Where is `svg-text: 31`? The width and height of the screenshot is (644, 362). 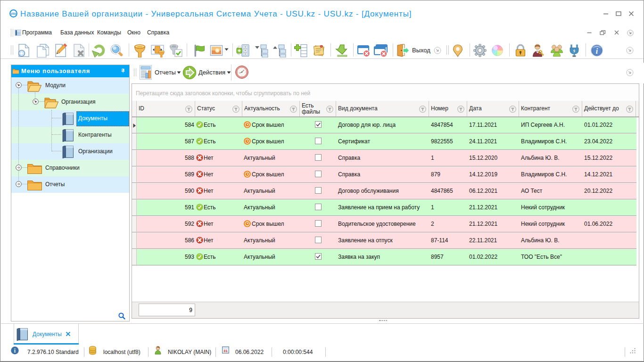
svg-text: 31 is located at coordinates (225, 351).